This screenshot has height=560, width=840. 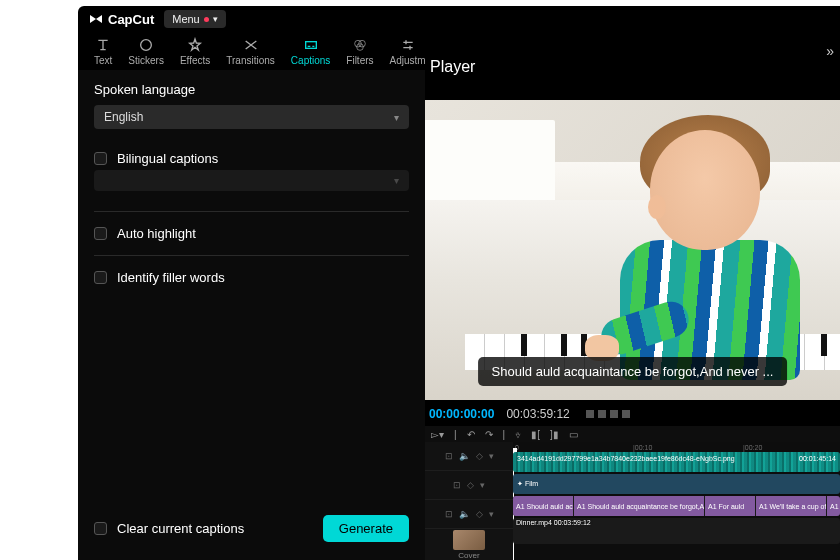 What do you see at coordinates (469, 501) in the screenshot?
I see `track-headers: ⊡🔈◇▾ ⊡◇▾ ⊡🔈◇▾ Cover` at bounding box center [469, 501].